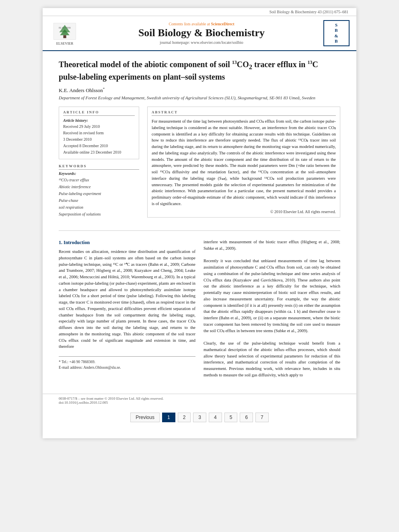 The width and height of the screenshot is (399, 532). Describe the element at coordinates (127, 299) in the screenshot. I see `intro-left-text: Recent studies on allocation, residence …` at that location.